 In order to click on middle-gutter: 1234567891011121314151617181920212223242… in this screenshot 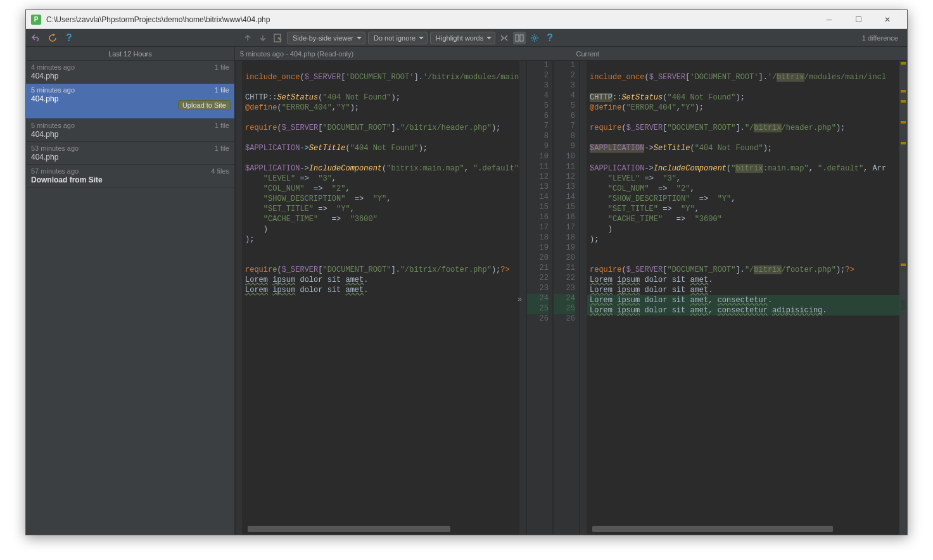, I will do `click(553, 298)`.